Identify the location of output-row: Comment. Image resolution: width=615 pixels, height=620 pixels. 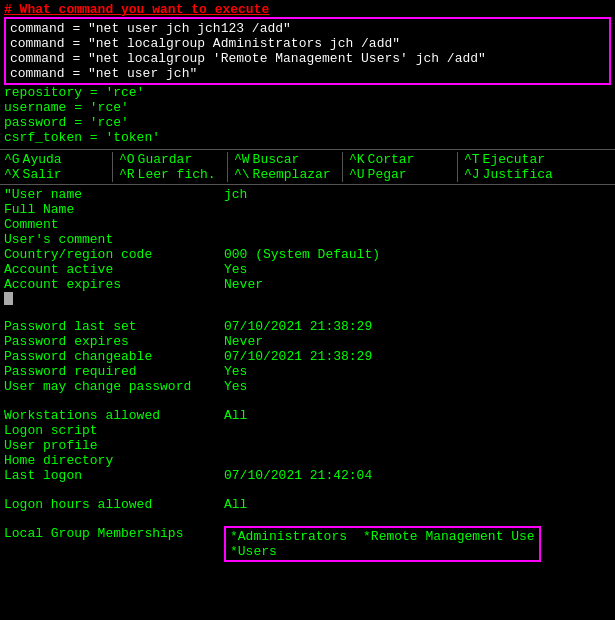
(308, 224).